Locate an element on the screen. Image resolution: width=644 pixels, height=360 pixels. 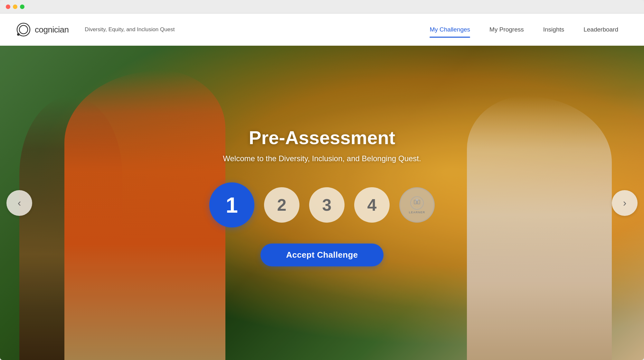
chevron-right-icon: › is located at coordinates (625, 203).